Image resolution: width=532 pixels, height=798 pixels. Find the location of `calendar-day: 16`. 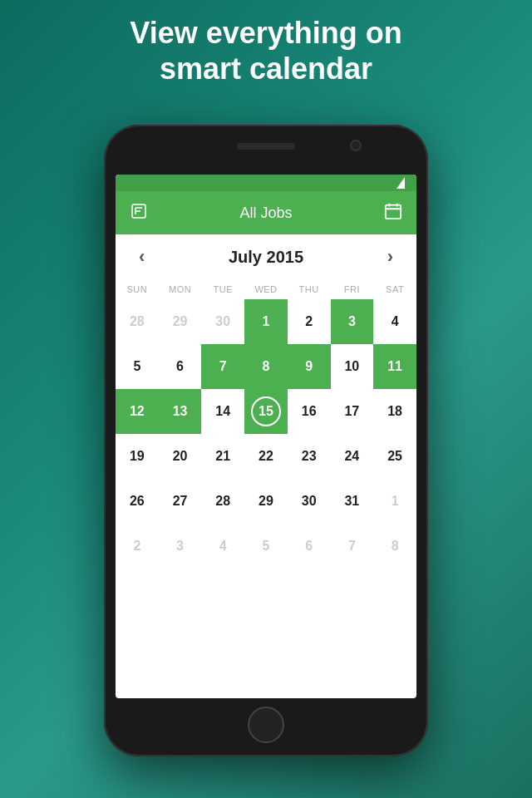

calendar-day: 16 is located at coordinates (309, 411).